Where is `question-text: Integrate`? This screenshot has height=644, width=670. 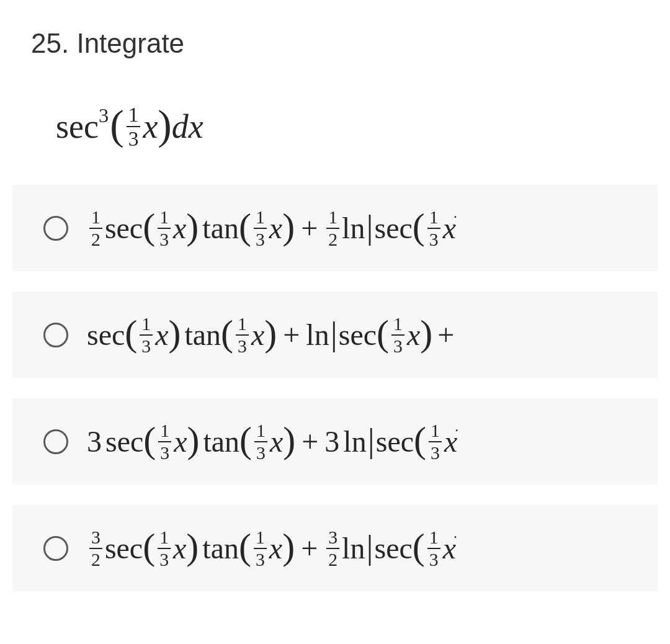 question-text: Integrate is located at coordinates (130, 43).